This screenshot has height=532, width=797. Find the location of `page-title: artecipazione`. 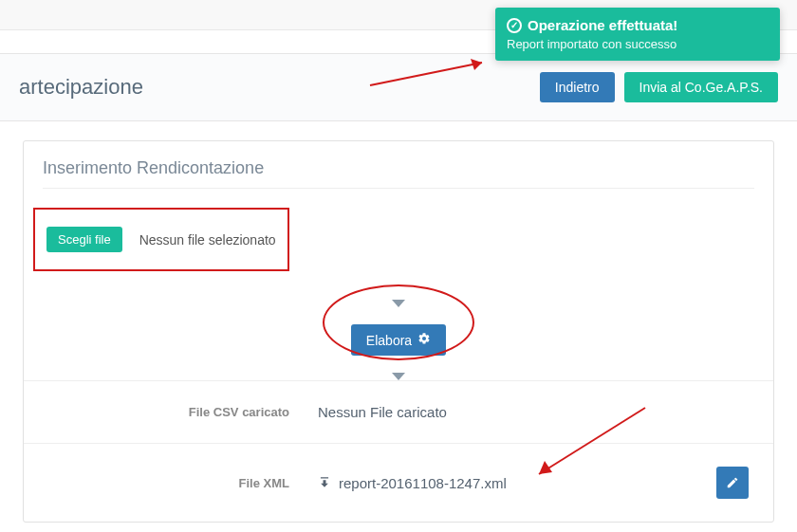

page-title: artecipazione is located at coordinates (82, 87).